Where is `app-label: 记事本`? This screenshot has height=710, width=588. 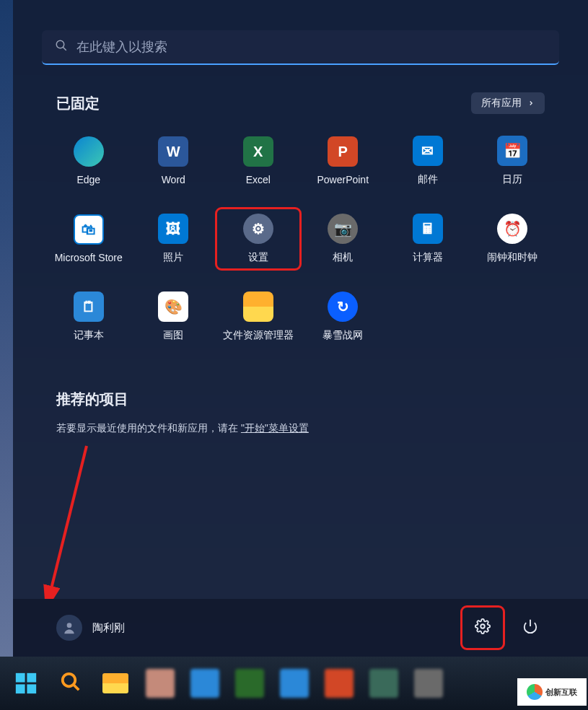 app-label: 记事本 is located at coordinates (89, 336).